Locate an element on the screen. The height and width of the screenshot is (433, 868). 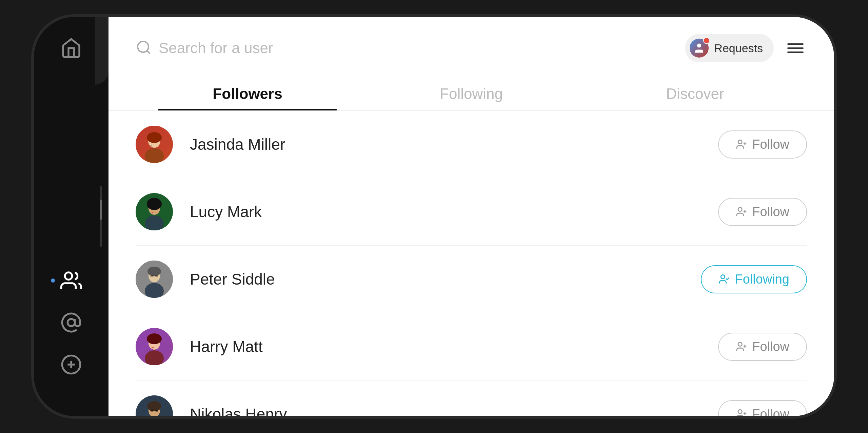
header-right: Requests is located at coordinates (746, 48).